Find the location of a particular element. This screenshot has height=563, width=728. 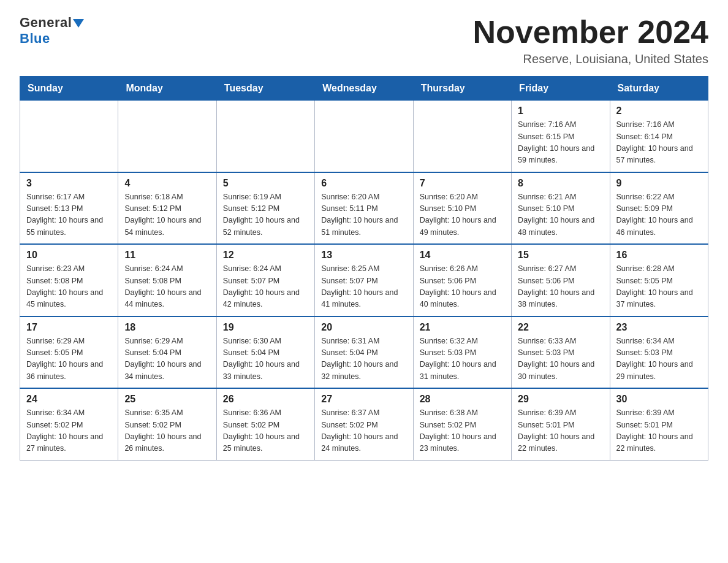

calendar-day-cell: 26Sunrise: 6:36 AMSunset: 5:02 PMDayligh… is located at coordinates (265, 424).